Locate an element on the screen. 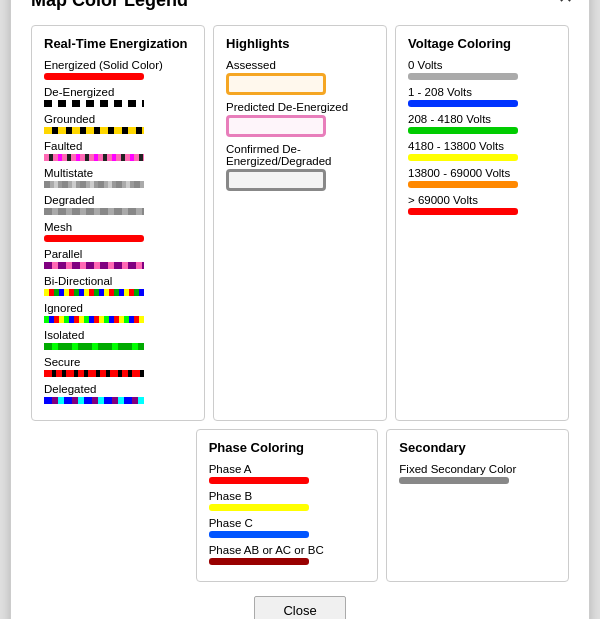  list-item: Isolated is located at coordinates (118, 340).